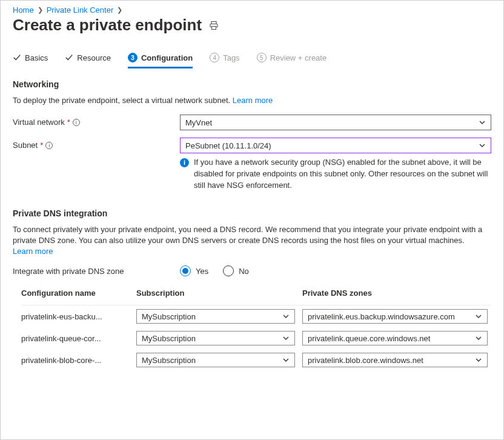 The image size is (504, 440). Describe the element at coordinates (219, 293) in the screenshot. I see `col-subscription: Subscription` at that location.